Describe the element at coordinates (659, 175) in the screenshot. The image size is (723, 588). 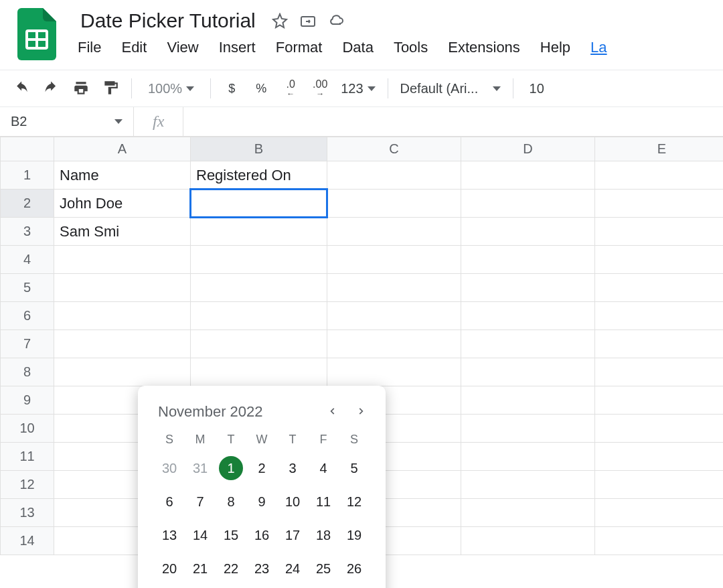
I see `cell-E1` at that location.